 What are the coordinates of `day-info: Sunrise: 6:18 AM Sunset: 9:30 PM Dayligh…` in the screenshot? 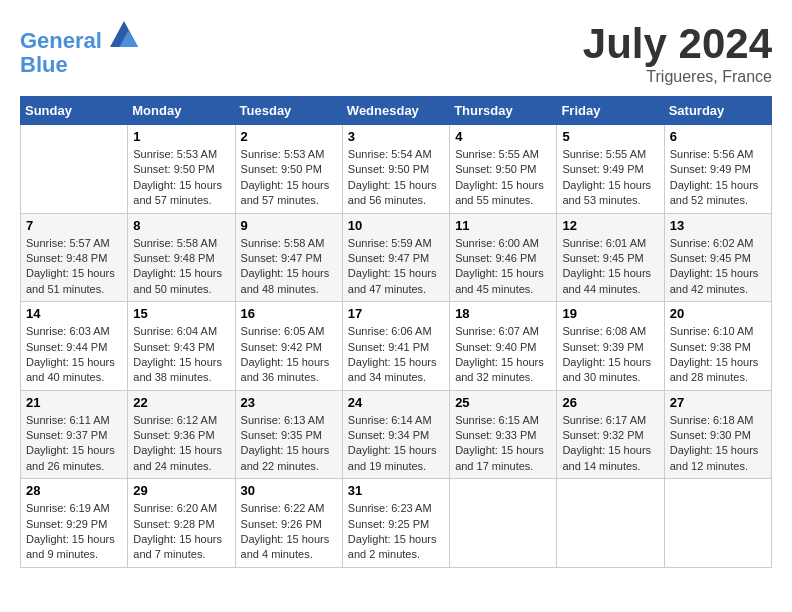 It's located at (718, 444).